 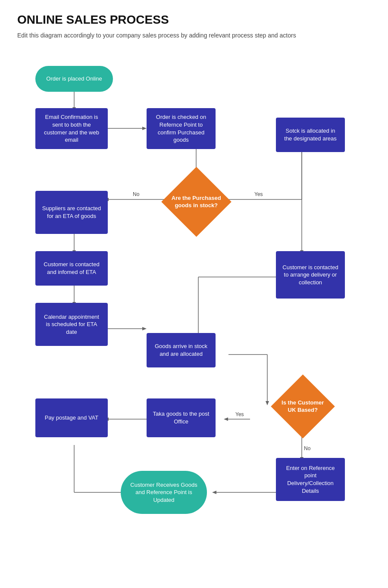 What do you see at coordinates (72, 128) in the screenshot?
I see `email-confirm-node: Email Confirmation is sent to both the c…` at bounding box center [72, 128].